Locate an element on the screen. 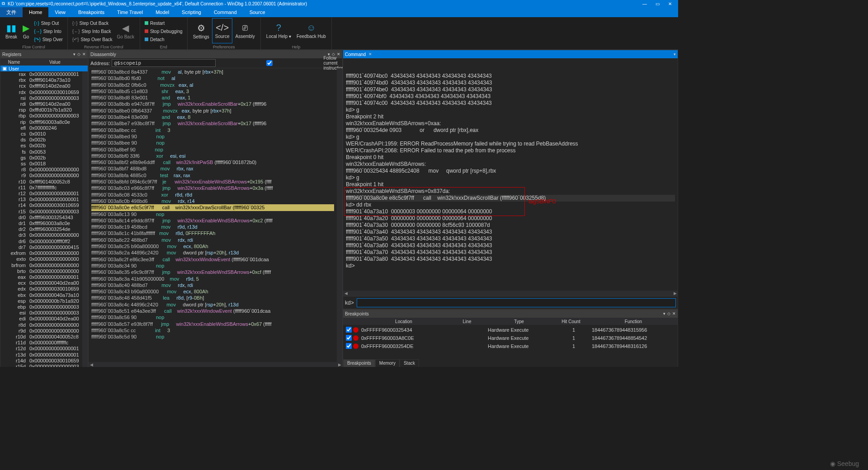 Image resolution: width=868 pixels, height=470 pixels. register-row: rbp0x0000000000000003 is located at coordinates (42, 116).